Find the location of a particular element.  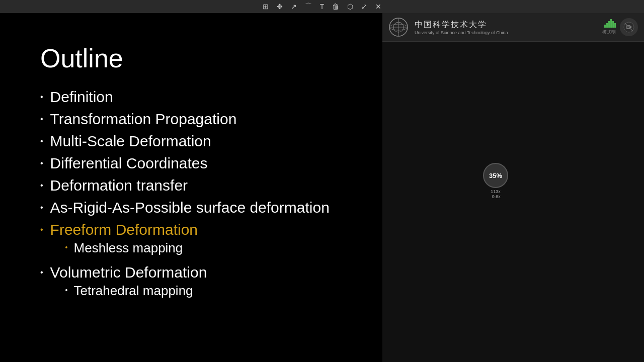

camera-icon is located at coordinates (629, 27).